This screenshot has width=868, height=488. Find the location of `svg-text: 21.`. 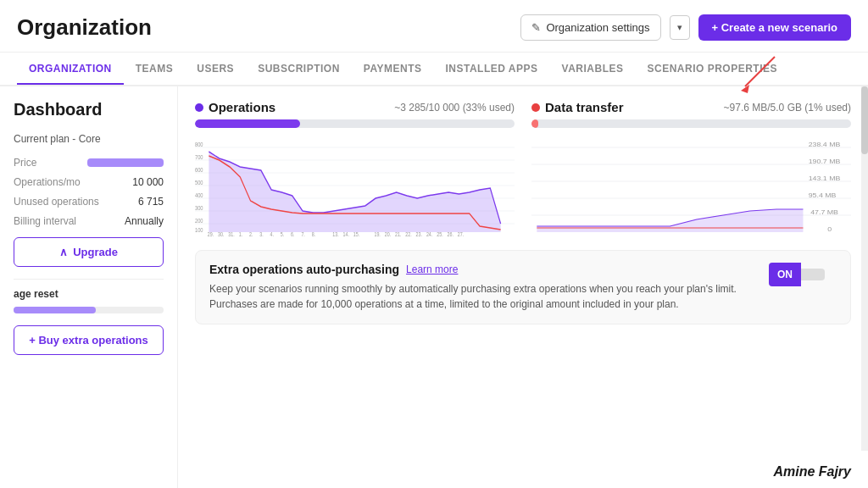

svg-text: 21. is located at coordinates (398, 234).